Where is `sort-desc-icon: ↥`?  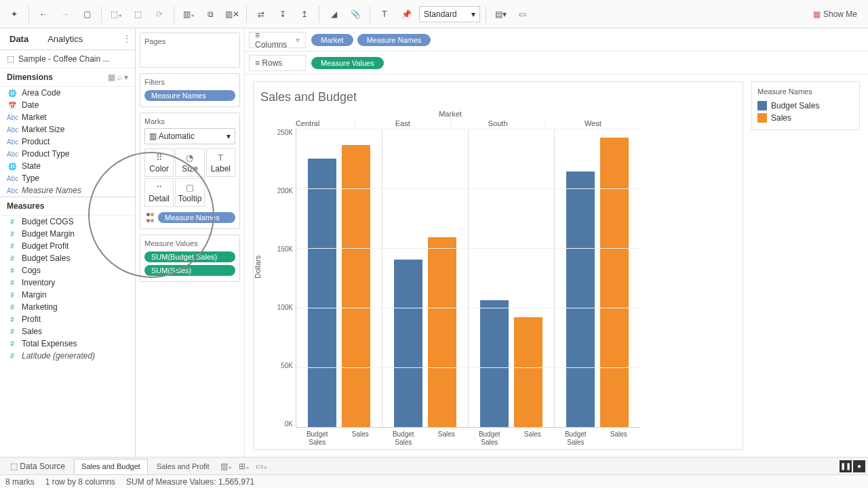
sort-desc-icon: ↥ is located at coordinates (304, 14).